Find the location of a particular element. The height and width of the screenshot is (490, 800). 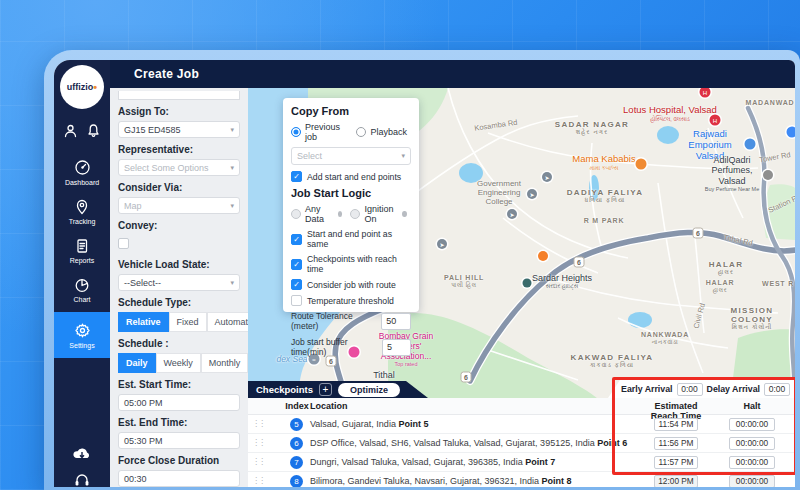

sidebar: uffizio• DashboardTrackingReportsChartSe… is located at coordinates (82, 274).